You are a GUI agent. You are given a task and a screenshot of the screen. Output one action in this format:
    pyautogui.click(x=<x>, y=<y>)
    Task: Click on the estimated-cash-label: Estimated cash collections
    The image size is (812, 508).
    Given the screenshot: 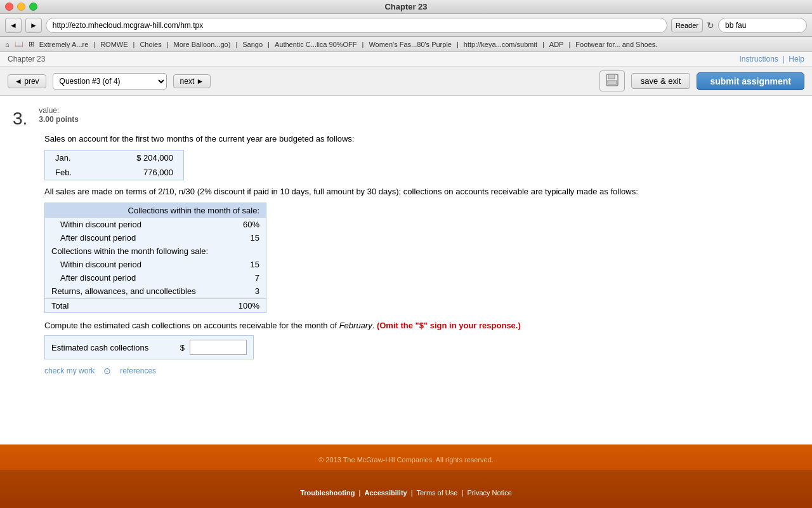 What is the action you would take?
    pyautogui.click(x=113, y=348)
    